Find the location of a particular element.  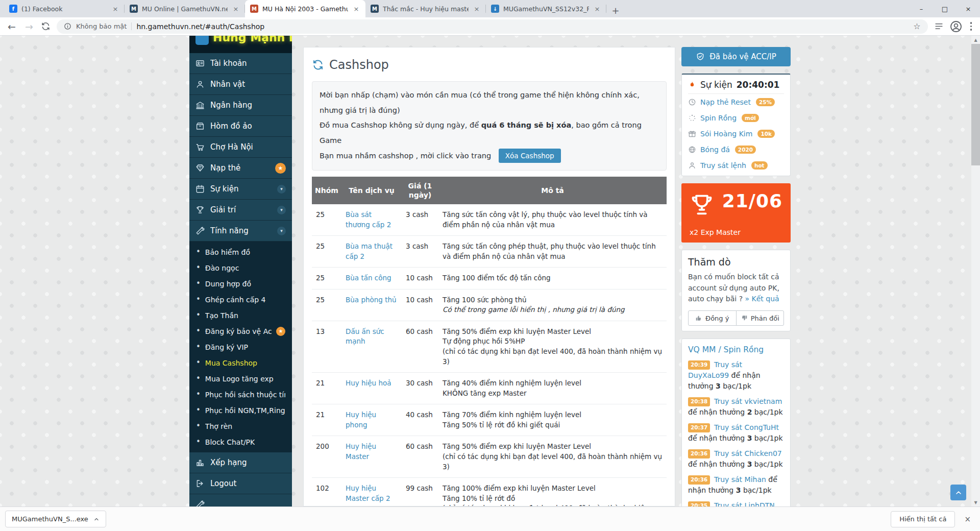

acc-protect-button: Đã bảo vệ ACC/IP is located at coordinates (736, 57).